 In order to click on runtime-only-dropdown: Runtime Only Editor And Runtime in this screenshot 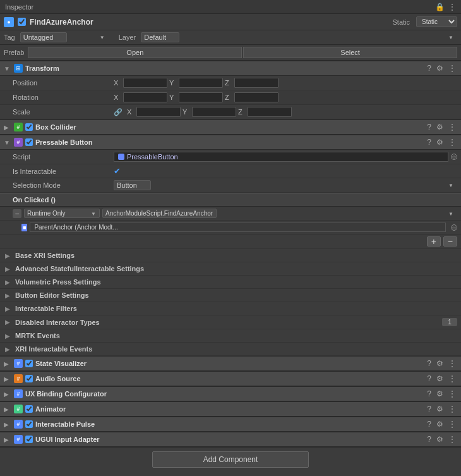, I will do `click(62, 214)`.